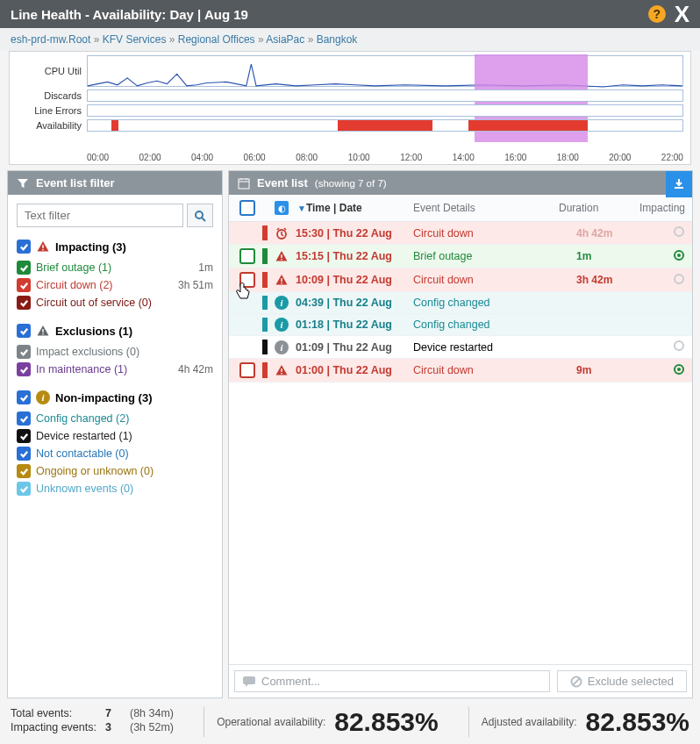 Image resolution: width=700 pixels, height=744 pixels. Describe the element at coordinates (461, 370) in the screenshot. I see `event-row: 01:00 | Thu 22 Aug Circuit down 9m` at that location.